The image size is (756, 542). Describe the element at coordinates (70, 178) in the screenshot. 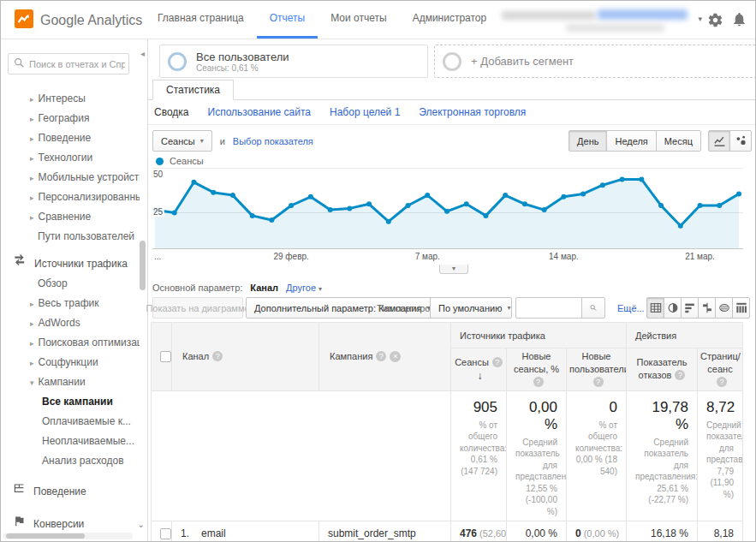

I see `sidebar-item-mobile: ▸Мобильные устройства` at that location.